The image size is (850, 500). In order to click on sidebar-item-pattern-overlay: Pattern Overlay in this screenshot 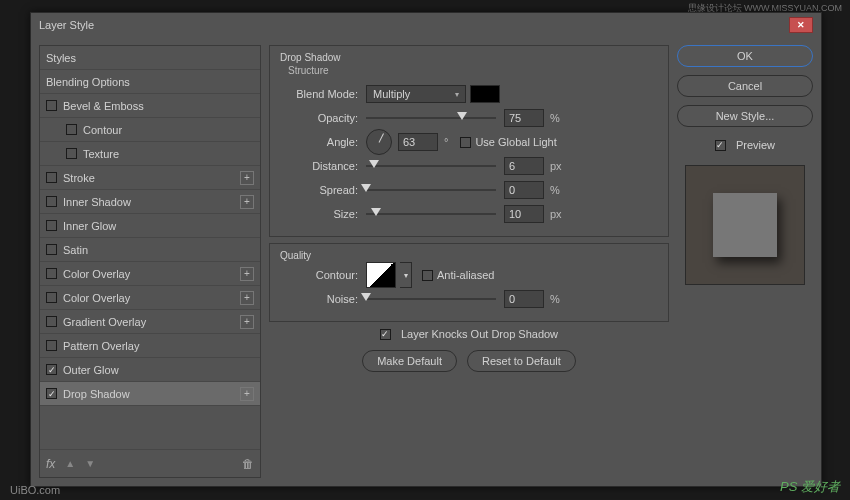, I will do `click(150, 346)`.